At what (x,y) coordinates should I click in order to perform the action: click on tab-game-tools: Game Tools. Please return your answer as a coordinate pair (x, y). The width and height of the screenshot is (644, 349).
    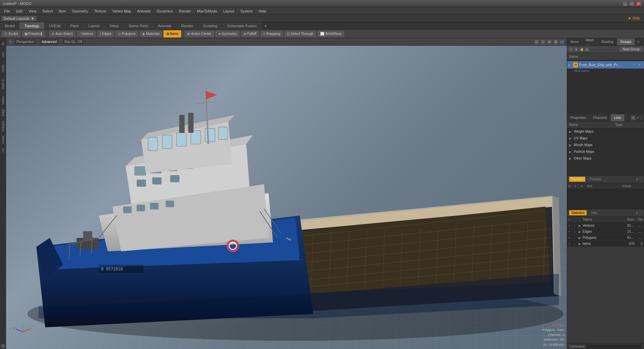
    Looking at the image, I should click on (139, 26).